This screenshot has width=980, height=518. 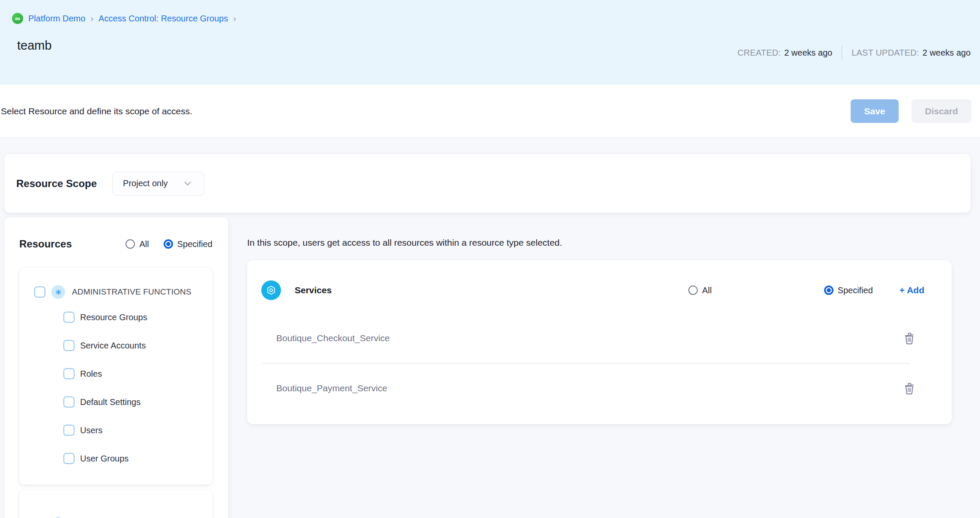 What do you see at coordinates (163, 19) in the screenshot?
I see `breadcrumb-access-control: Access Control: Resource Groups` at bounding box center [163, 19].